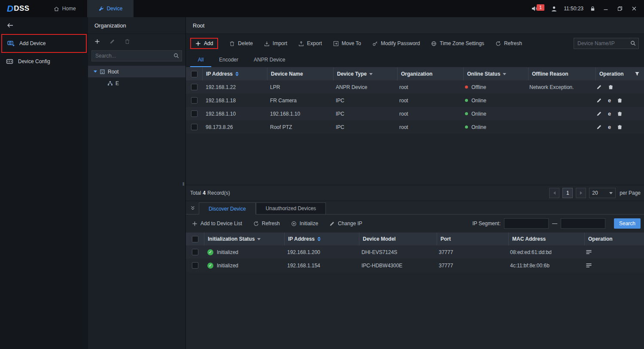 The height and width of the screenshot is (349, 644). What do you see at coordinates (415, 87) in the screenshot?
I see `table-row: 192.168.1.22 LPR ANPR Device root Offlin…` at bounding box center [415, 87].